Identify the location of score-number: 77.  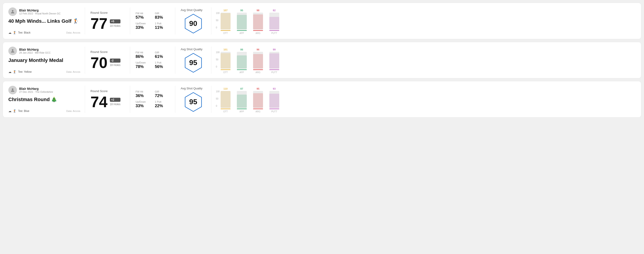
(99, 23).